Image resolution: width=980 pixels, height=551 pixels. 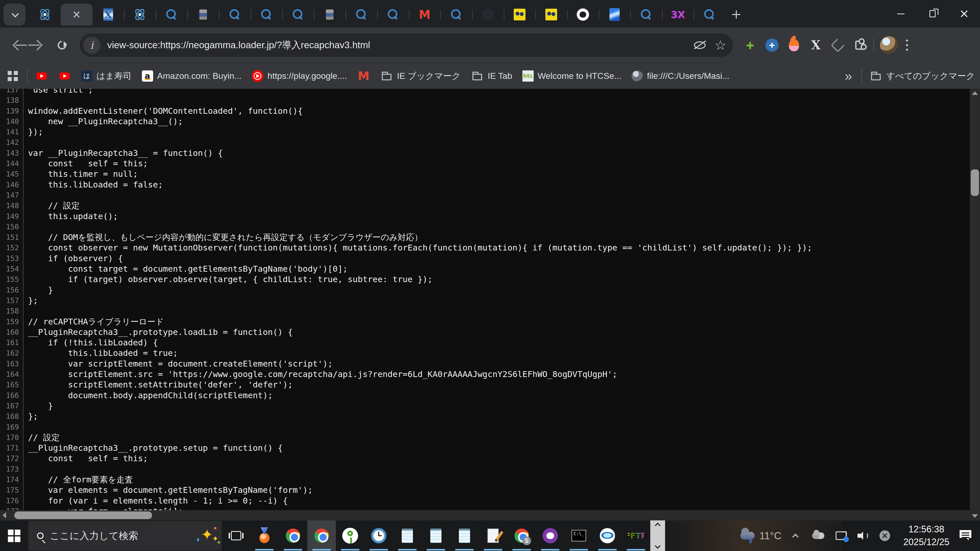 What do you see at coordinates (364, 76) in the screenshot?
I see `bookmark-item: M` at bounding box center [364, 76].